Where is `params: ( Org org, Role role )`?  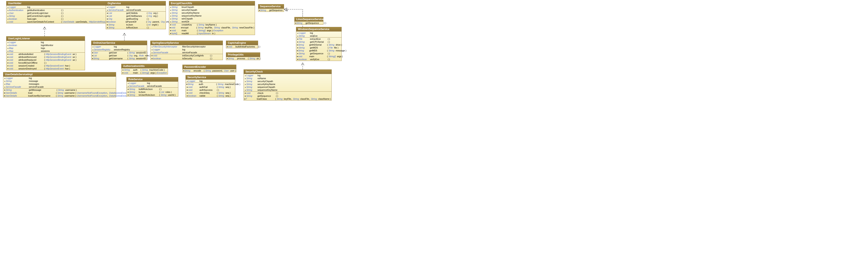 params: ( Org org, Role role ) is located at coordinates (139, 55).